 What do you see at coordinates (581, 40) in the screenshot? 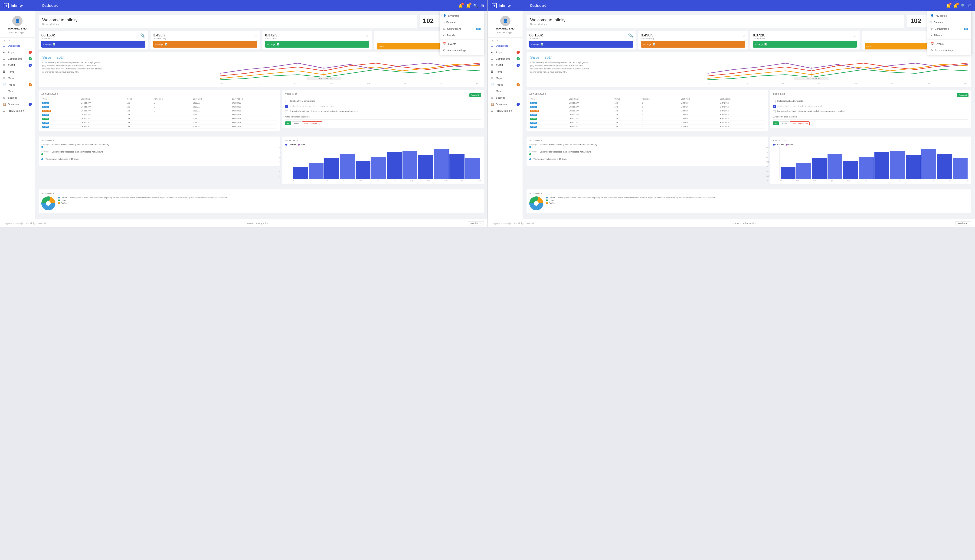
I see `metric-card-leads-r: 📎66.163kTotal Leads % change📊` at bounding box center [581, 40].